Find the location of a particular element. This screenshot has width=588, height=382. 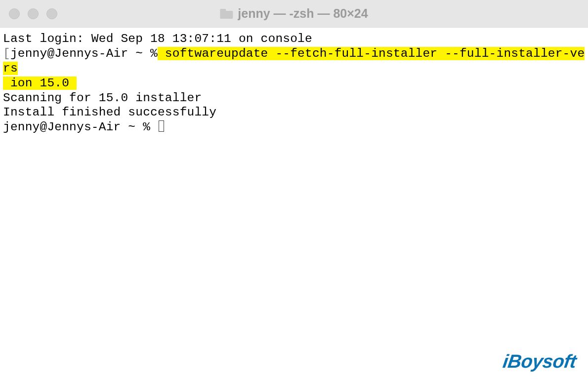

title-text: jenny — -zsh — 80×24 is located at coordinates (302, 14).